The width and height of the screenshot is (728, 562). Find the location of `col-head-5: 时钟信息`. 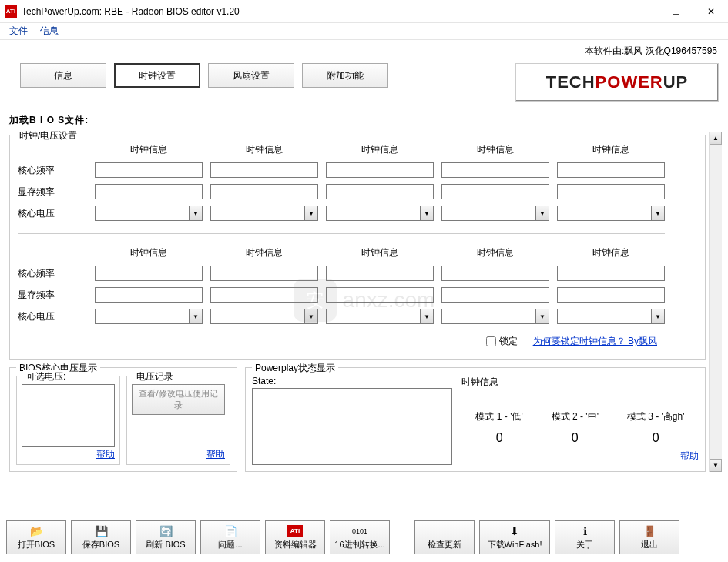

col-head-5: 时钟信息 is located at coordinates (611, 149).